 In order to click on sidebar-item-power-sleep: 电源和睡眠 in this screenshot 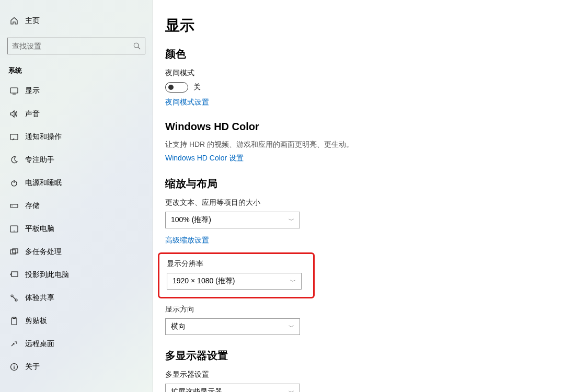, I will do `click(76, 183)`.